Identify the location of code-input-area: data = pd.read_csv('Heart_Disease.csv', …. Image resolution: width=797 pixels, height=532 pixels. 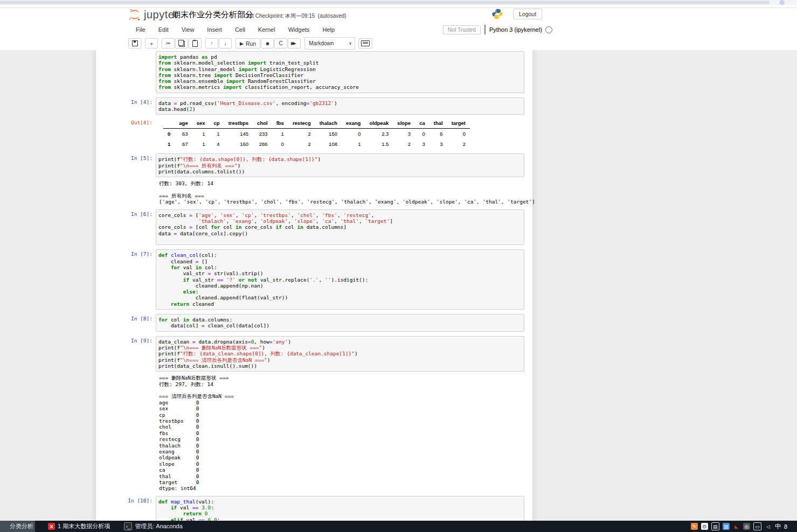
(340, 107).